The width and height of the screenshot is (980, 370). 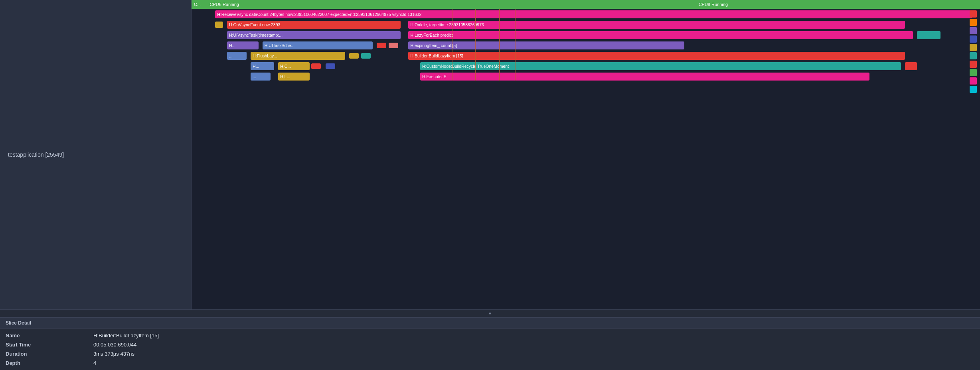 I want to click on app-label: testapplication [25549], so click(x=36, y=155).